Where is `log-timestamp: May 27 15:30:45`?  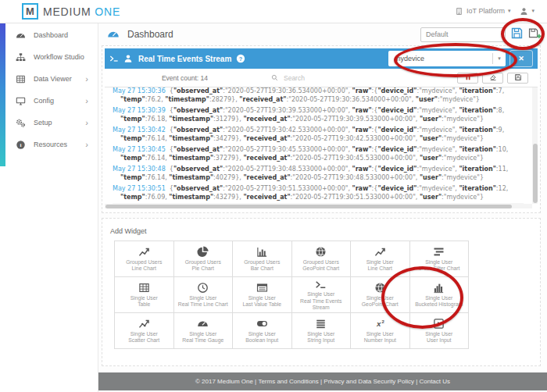
log-timestamp: May 27 15:30:45 is located at coordinates (139, 150).